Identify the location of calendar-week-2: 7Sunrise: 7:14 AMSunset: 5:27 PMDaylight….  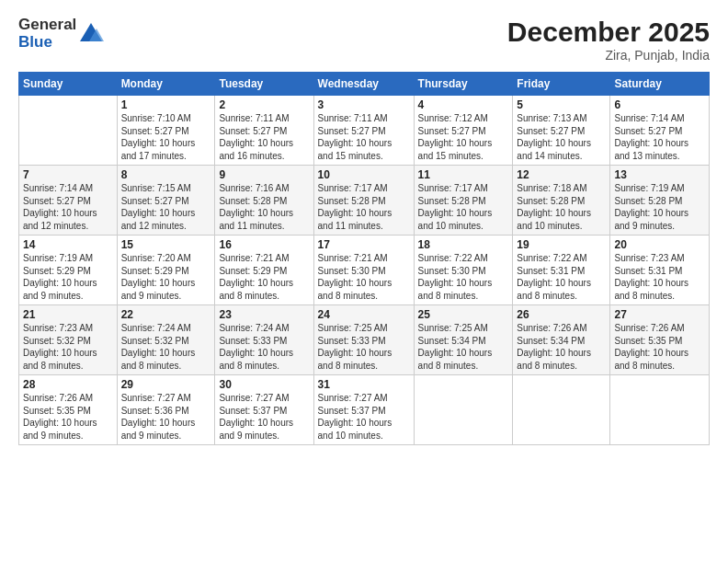
(364, 201).